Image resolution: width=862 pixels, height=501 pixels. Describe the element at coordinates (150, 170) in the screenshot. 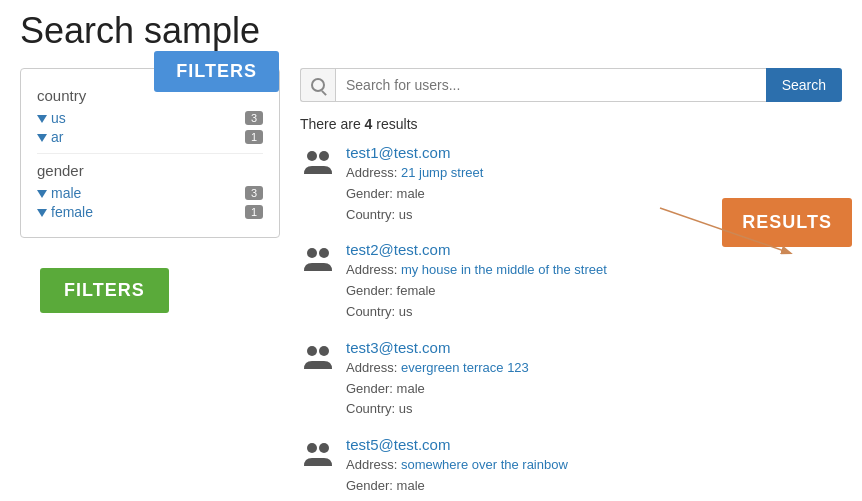

I see `filter-section-gender: gender` at that location.